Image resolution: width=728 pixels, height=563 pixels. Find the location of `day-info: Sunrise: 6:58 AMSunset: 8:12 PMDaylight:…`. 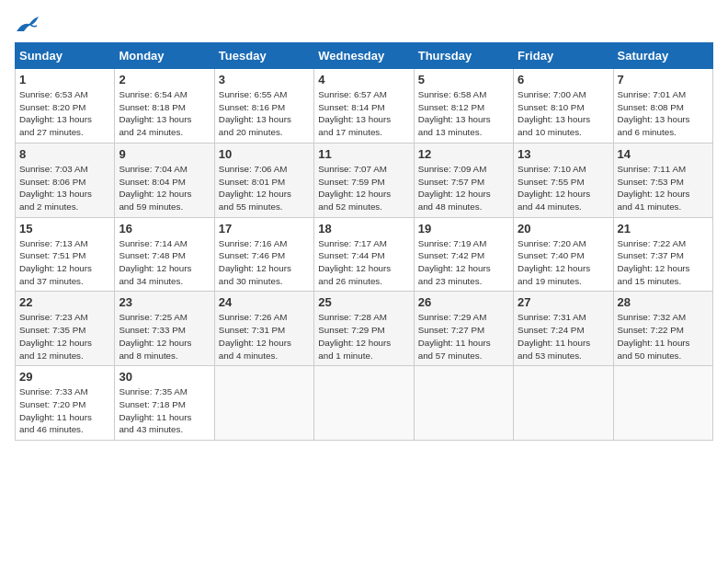

day-info: Sunrise: 6:58 AMSunset: 8:12 PMDaylight:… is located at coordinates (463, 114).